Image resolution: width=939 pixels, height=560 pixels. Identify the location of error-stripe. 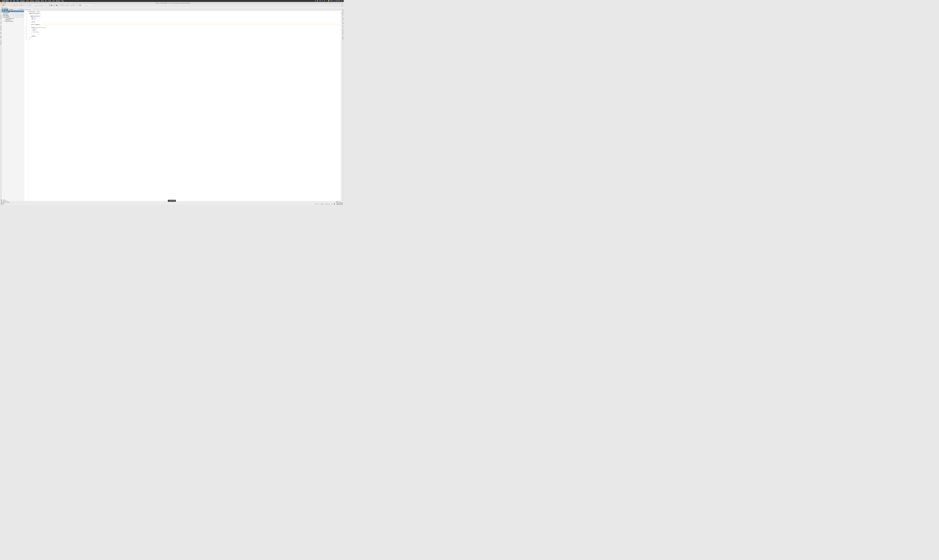
(341, 107).